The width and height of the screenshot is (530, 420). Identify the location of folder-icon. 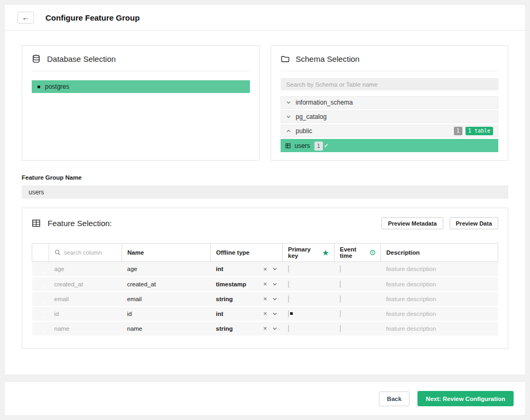
(285, 59).